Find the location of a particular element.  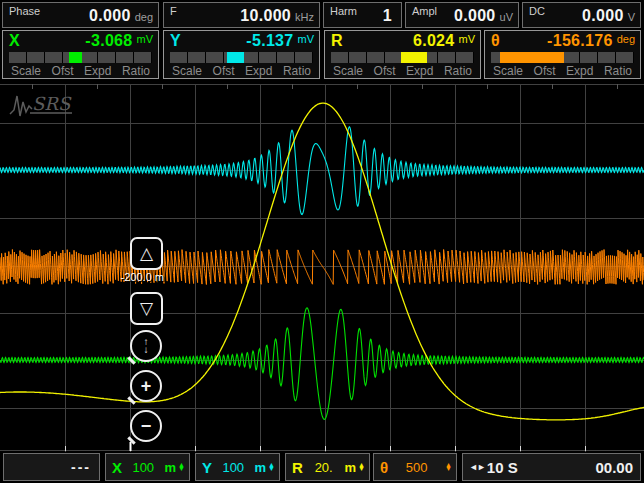

r-scale-status-box: R 20. m ▲▼ is located at coordinates (328, 467).